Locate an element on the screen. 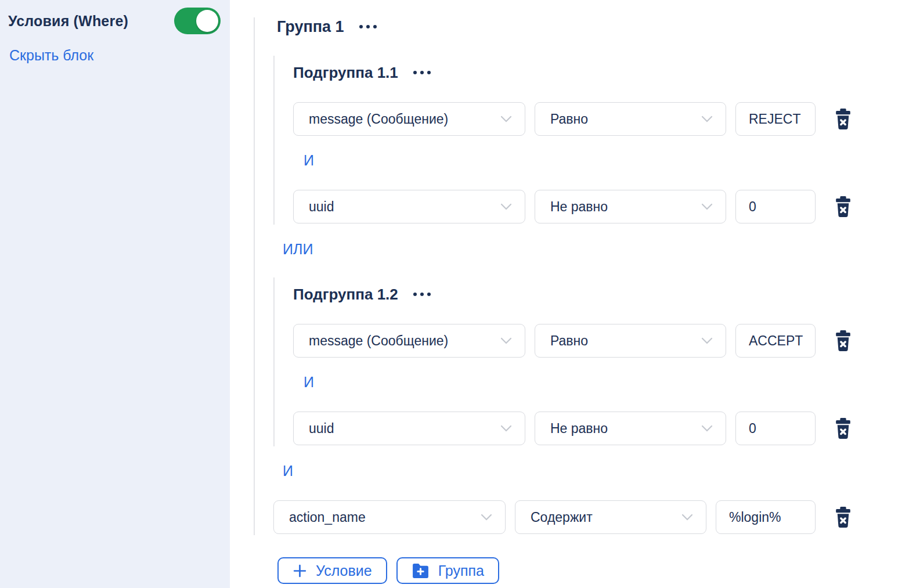 This screenshot has width=909, height=588. folder-plus-icon is located at coordinates (420, 571).